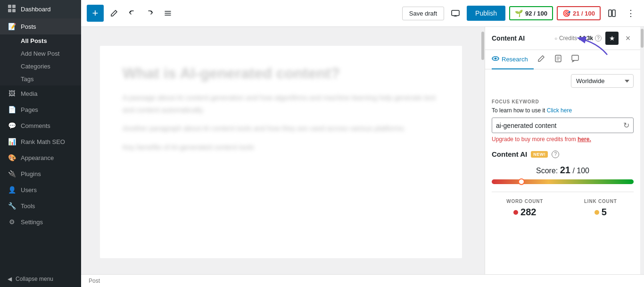 This screenshot has width=644, height=287. I want to click on sidebar-item-media: 🖼 Media, so click(41, 93).